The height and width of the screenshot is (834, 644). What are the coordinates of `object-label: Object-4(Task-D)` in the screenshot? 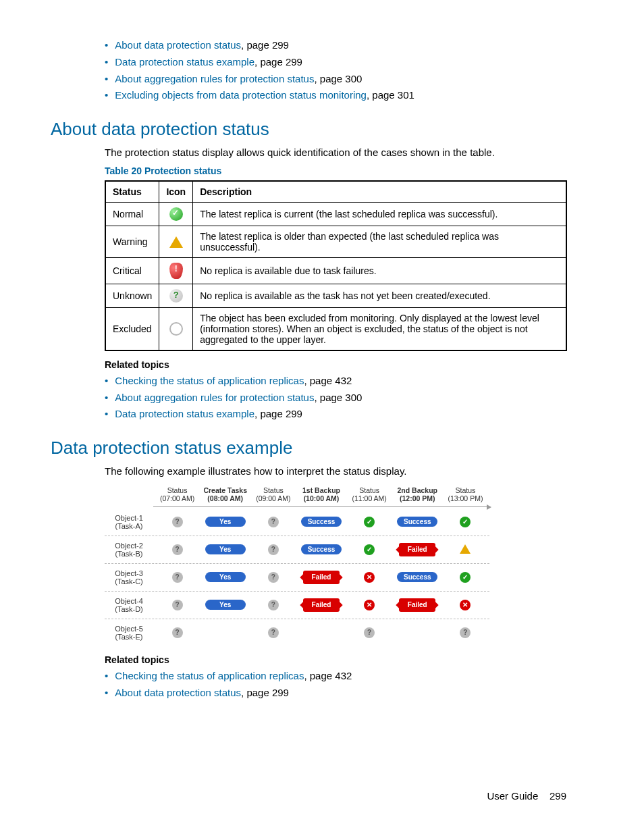 It's located at (129, 605).